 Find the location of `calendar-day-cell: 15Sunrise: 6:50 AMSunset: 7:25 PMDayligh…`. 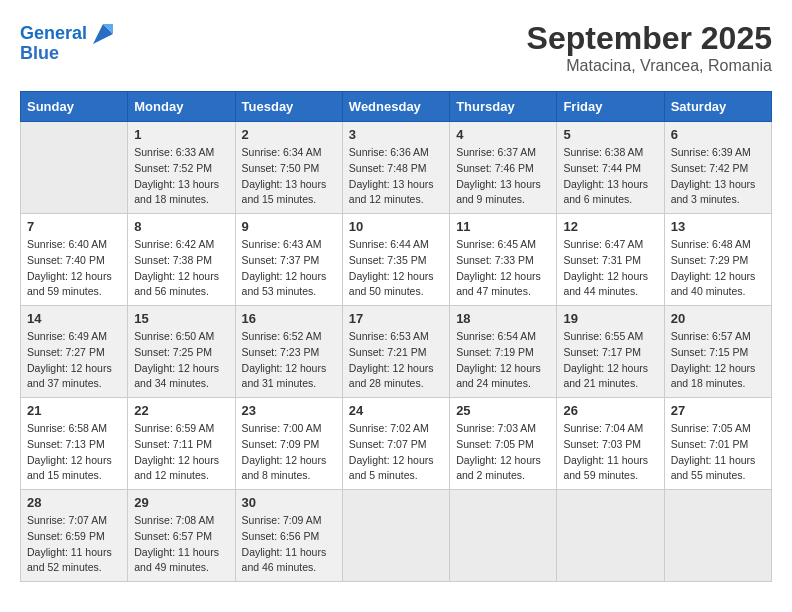

calendar-day-cell: 15Sunrise: 6:50 AMSunset: 7:25 PMDayligh… is located at coordinates (182, 352).